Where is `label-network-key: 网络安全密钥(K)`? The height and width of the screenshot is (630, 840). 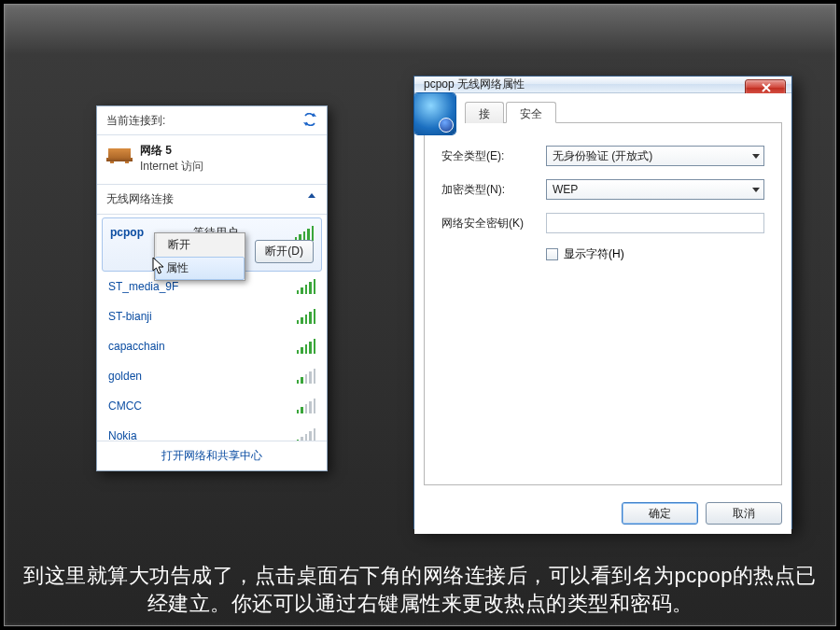 label-network-key: 网络安全密钥(K) is located at coordinates (494, 224).